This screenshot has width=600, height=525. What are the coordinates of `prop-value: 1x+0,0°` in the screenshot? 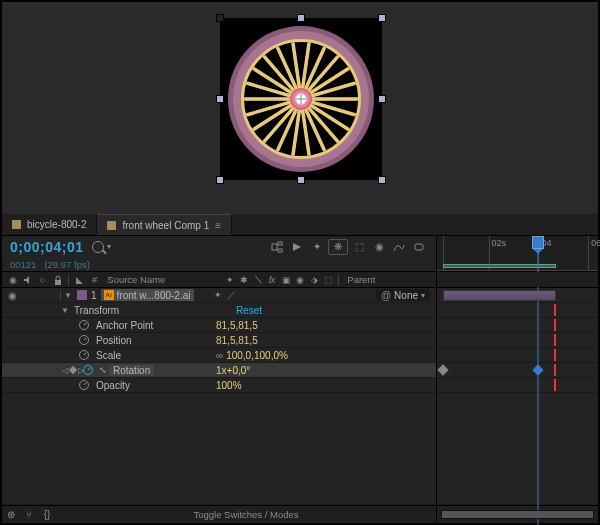 It's located at (233, 370).